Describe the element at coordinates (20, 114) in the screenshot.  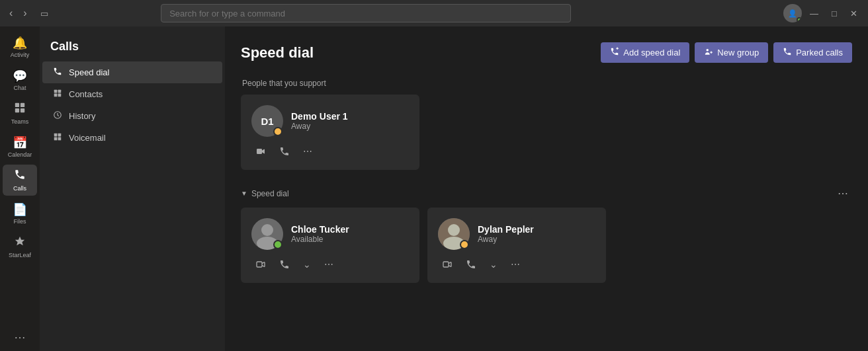
I see `rail-item-teams: Teams` at that location.